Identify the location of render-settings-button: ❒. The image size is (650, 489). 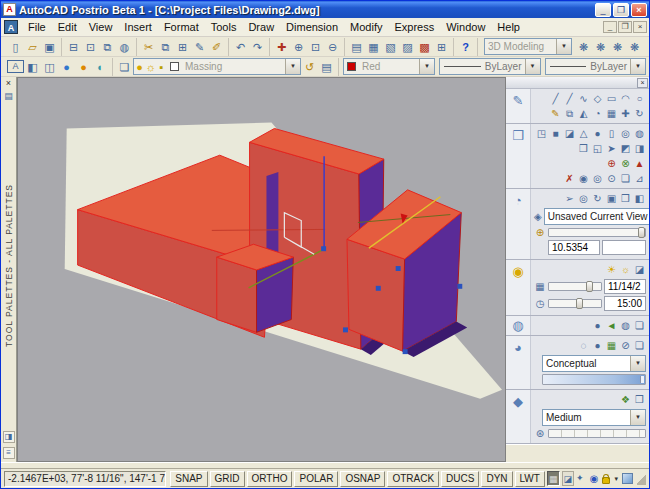
(640, 400).